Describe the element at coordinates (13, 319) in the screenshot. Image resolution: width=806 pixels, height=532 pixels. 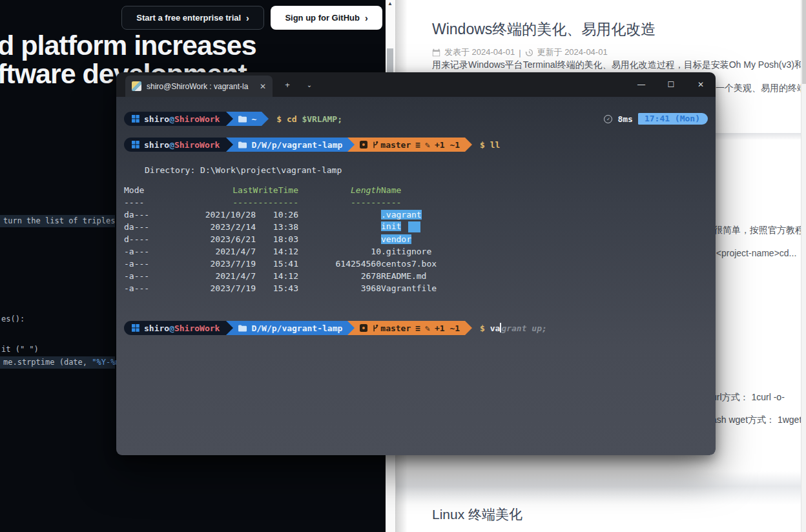
I see `code-fragment: es():` at that location.